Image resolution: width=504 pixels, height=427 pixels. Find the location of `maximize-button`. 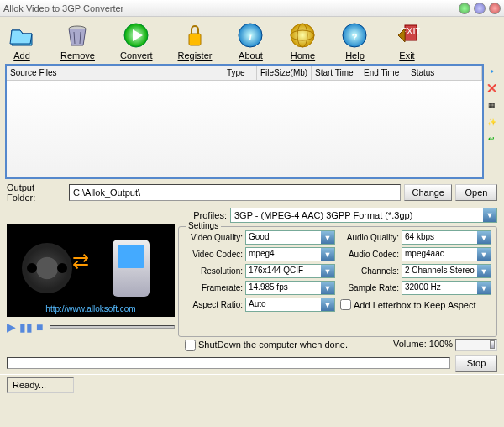

maximize-button is located at coordinates (480, 8).